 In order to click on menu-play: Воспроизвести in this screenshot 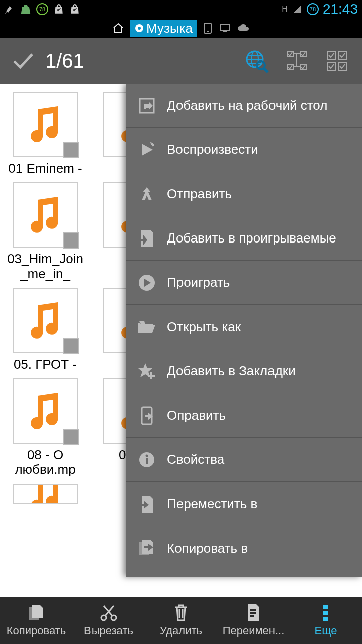, I will do `click(244, 150)`.